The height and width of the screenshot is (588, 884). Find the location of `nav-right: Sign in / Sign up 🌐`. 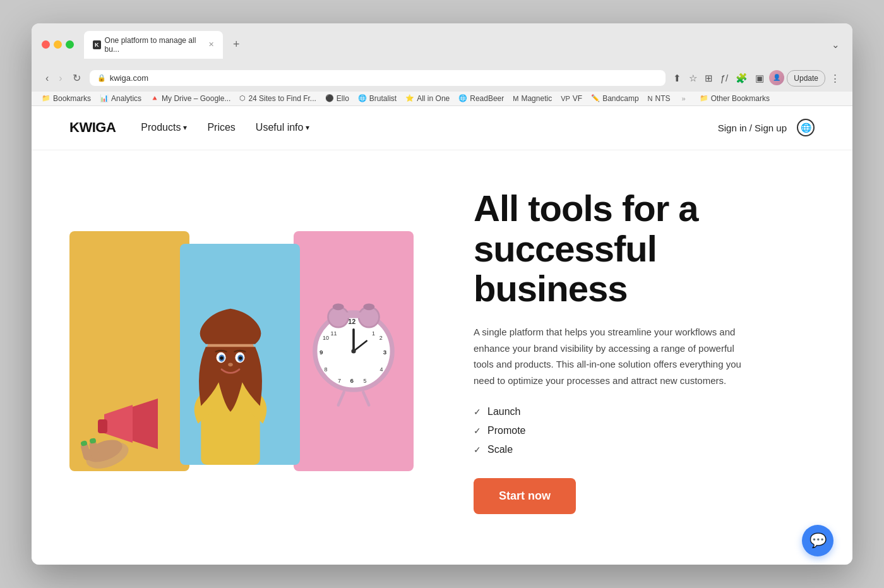

nav-right: Sign in / Sign up 🌐 is located at coordinates (767, 128).